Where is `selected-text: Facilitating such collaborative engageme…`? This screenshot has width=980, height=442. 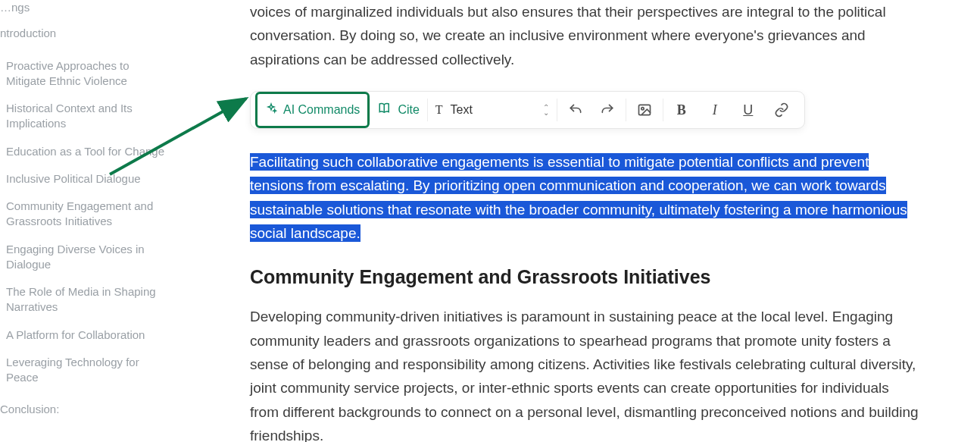 selected-text: Facilitating such collaborative engageme… is located at coordinates (579, 197).